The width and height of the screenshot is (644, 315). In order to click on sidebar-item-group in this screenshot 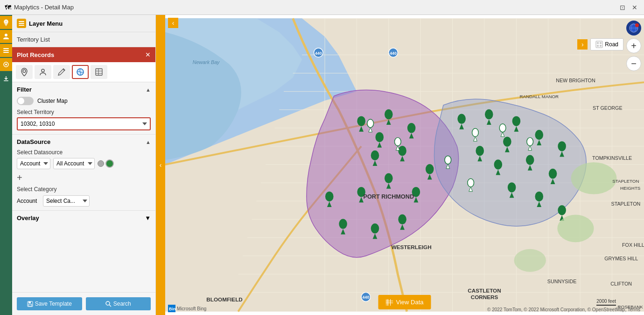, I will do `click(6, 64)`.